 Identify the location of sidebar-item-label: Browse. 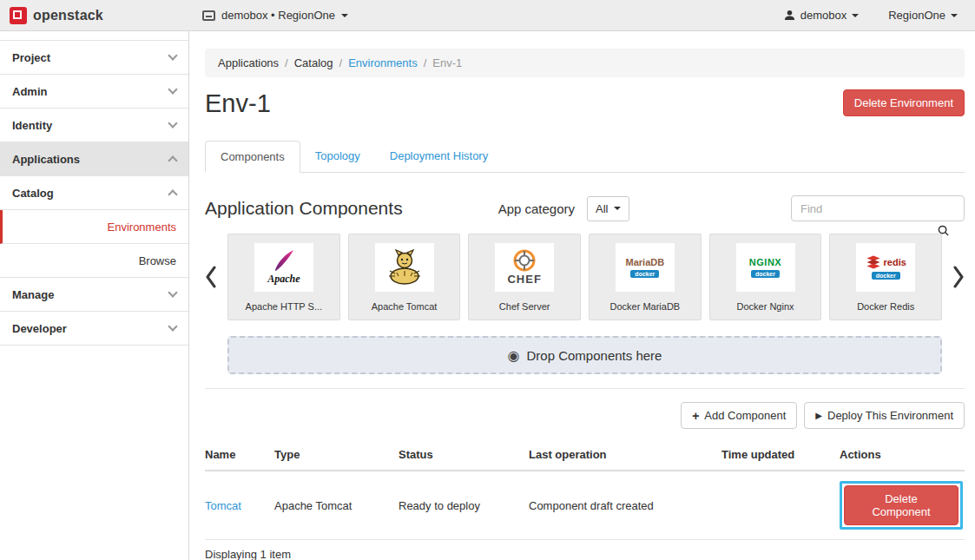
(158, 260).